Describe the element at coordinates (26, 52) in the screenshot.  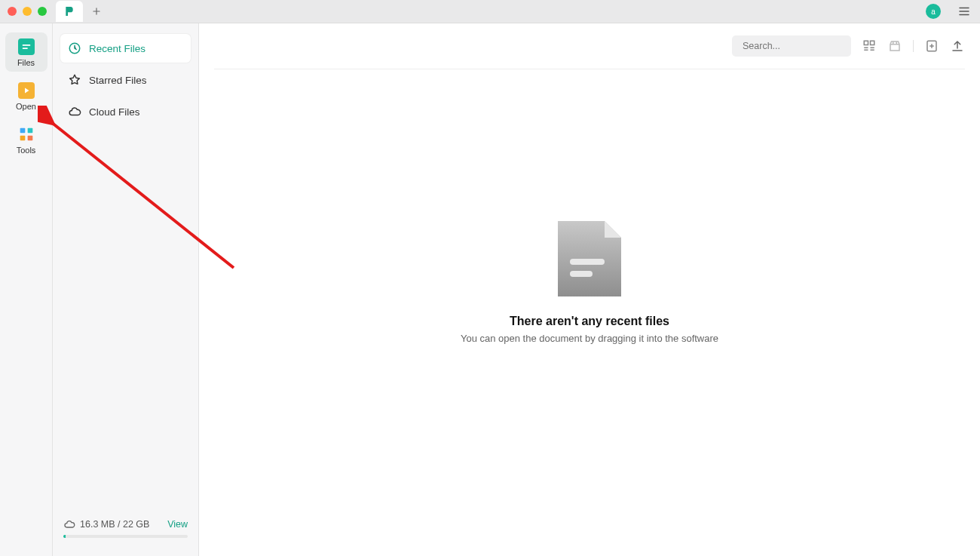
I see `rail-item-files: Files` at that location.